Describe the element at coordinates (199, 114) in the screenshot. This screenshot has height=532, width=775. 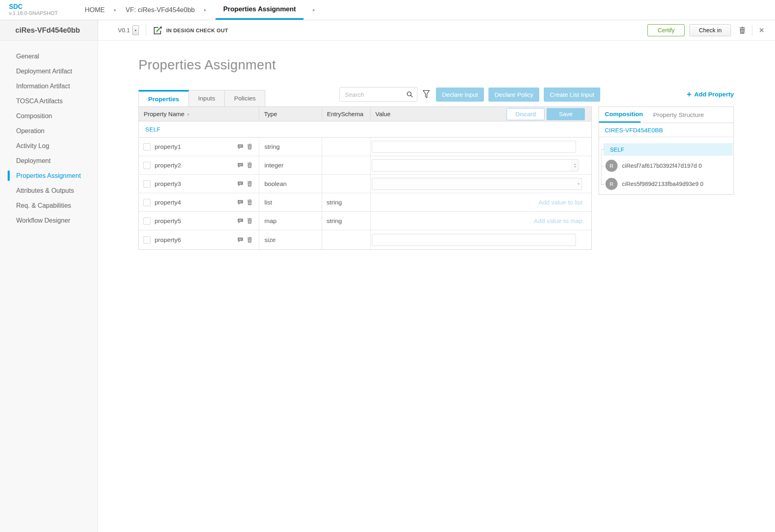
I see `column-header-property-name: Property Name ▾` at that location.